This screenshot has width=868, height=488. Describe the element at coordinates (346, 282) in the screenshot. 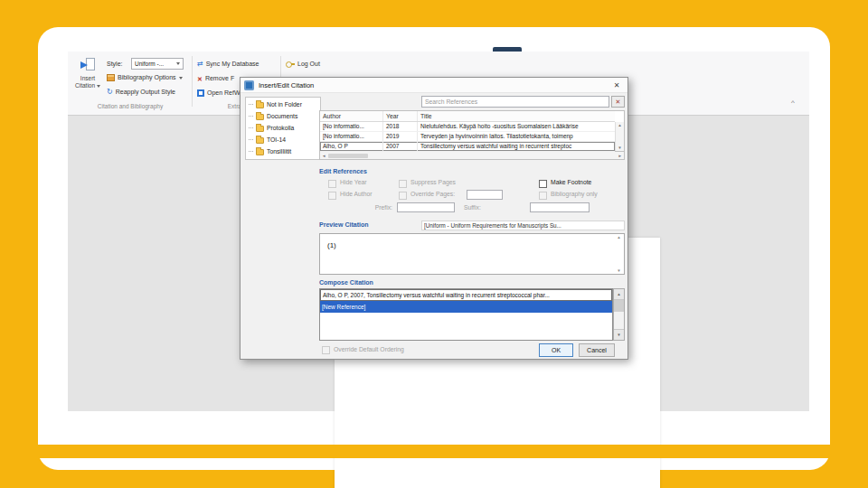

I see `compose-citation-label: Compose Citation` at that location.